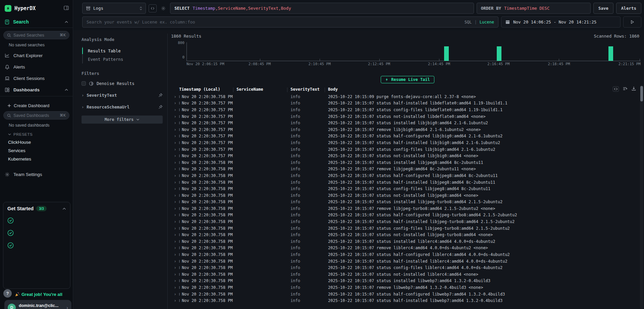 This screenshot has height=309, width=644. I want to click on saved-searches-input: Saved Searches ⌘K, so click(36, 35).